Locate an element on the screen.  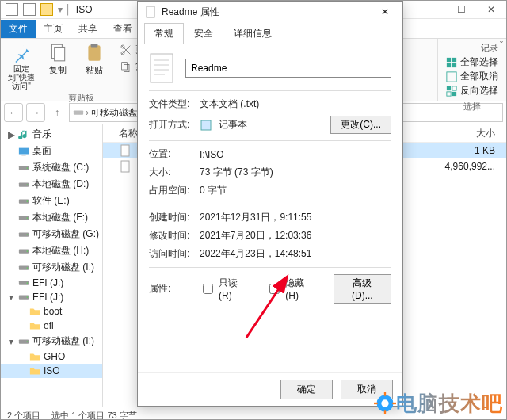
nav-item: GHO is located at coordinates (51, 357).